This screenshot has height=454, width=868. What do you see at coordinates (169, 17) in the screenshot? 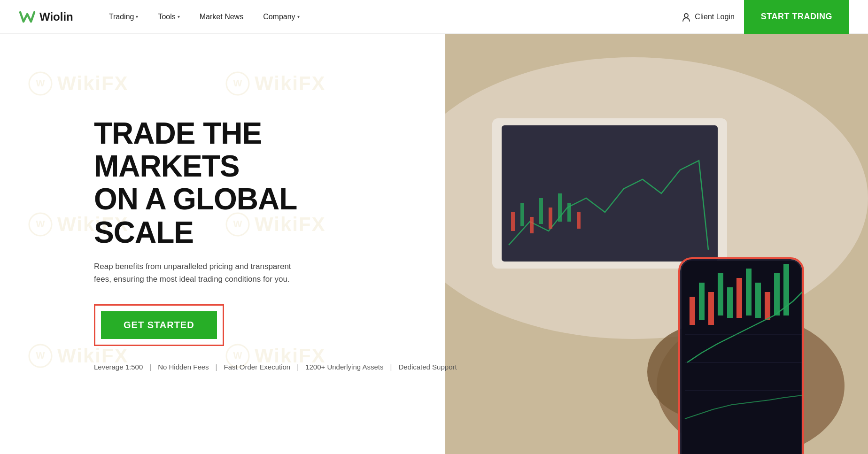
I see `nav-tools: Tools ▾` at bounding box center [169, 17].